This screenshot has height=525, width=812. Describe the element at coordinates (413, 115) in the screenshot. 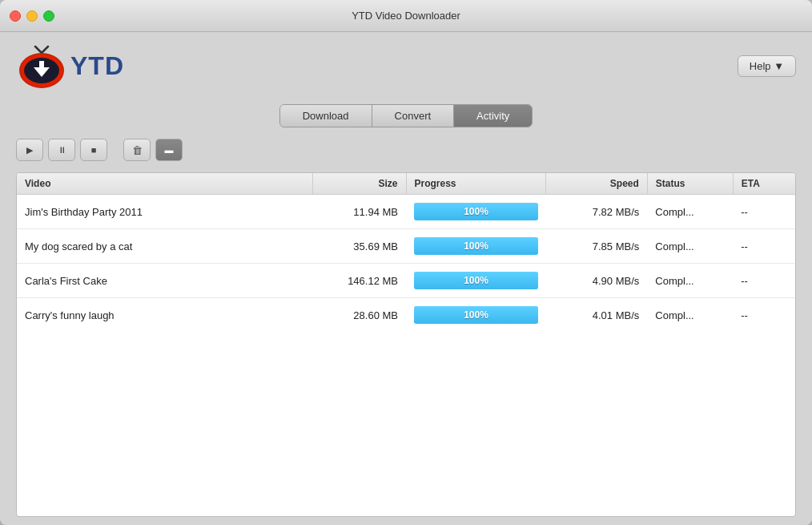

I see `tab-convert: Convert` at that location.